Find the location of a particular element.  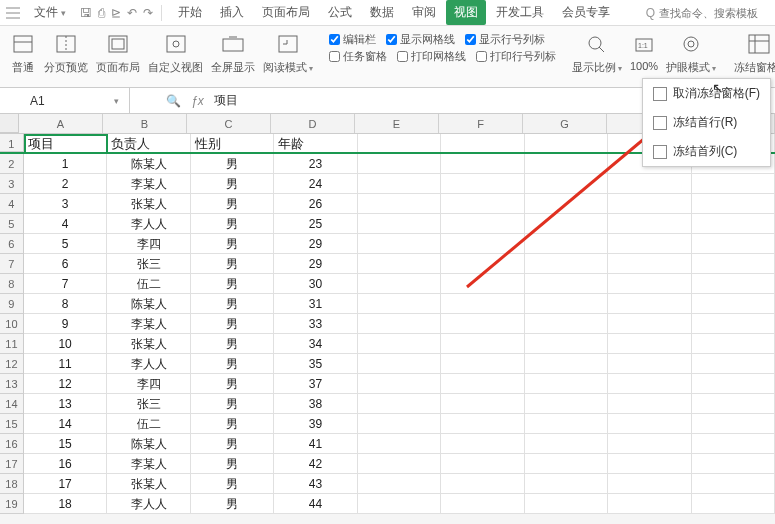

cell: 26 is located at coordinates (316, 204).